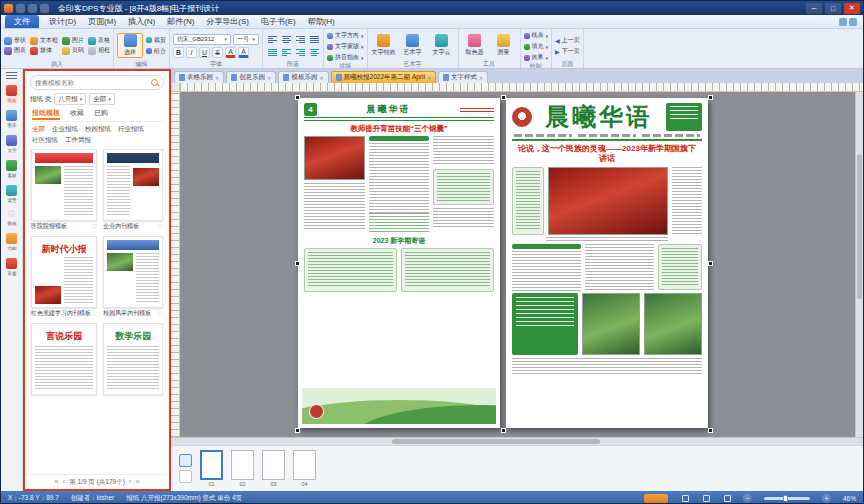 This screenshot has width=864, height=504. What do you see at coordinates (278, 22) in the screenshot?
I see `tab-ebook: 电子书(E)` at bounding box center [278, 22].